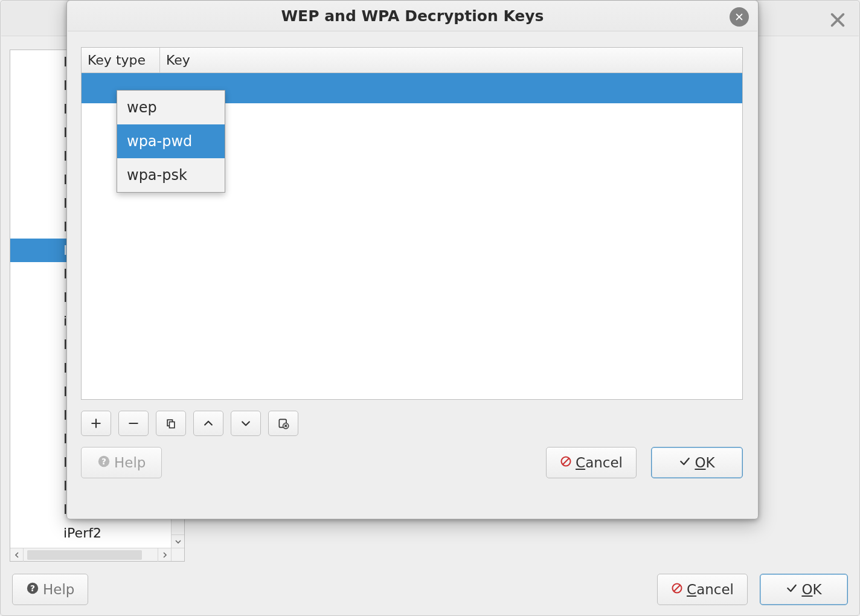 This screenshot has height=616, width=860. I want to click on dropdown-option-wpa-psk: wpa-psk, so click(171, 175).